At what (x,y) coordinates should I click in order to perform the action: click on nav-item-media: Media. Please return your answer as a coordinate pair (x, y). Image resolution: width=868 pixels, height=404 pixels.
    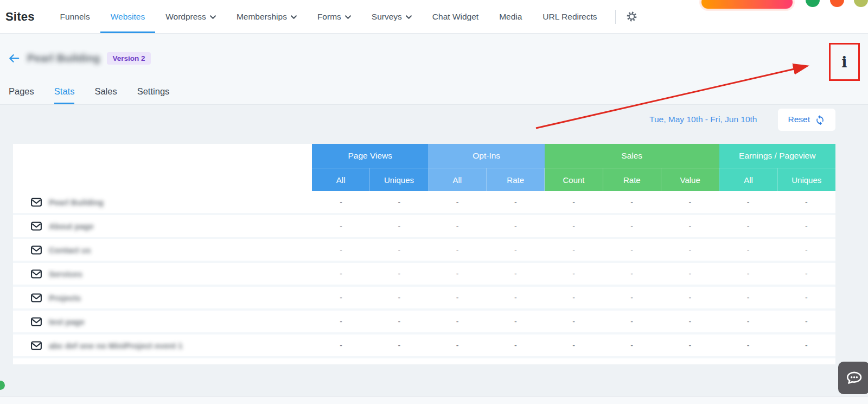
    Looking at the image, I should click on (510, 16).